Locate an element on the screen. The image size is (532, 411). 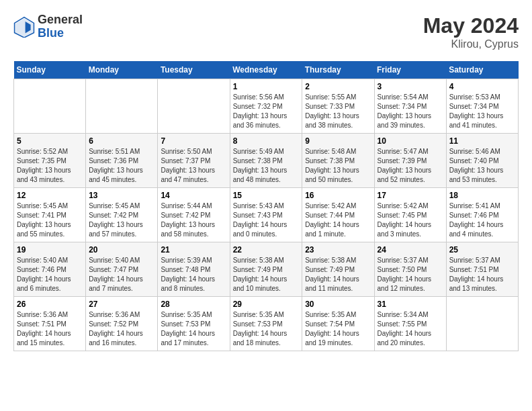
day-number: 29 is located at coordinates (266, 304).